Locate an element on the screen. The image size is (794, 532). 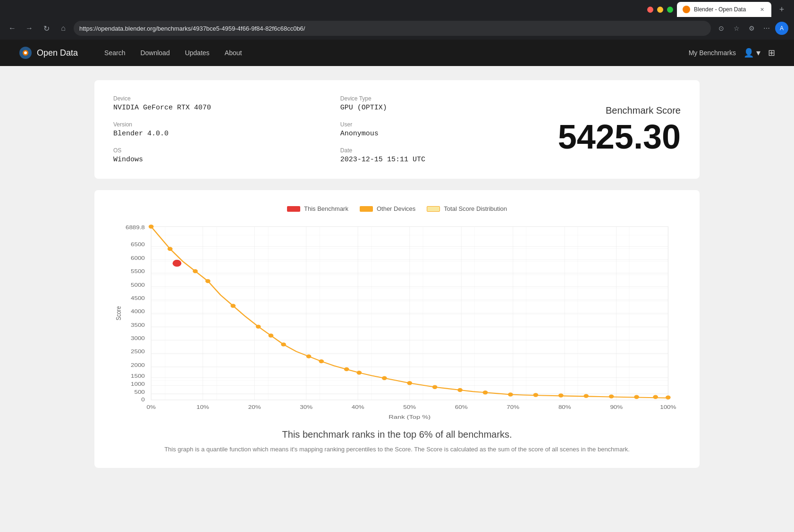
url-display: https://opendata.blender.org/benchmarks/… is located at coordinates (392, 28).